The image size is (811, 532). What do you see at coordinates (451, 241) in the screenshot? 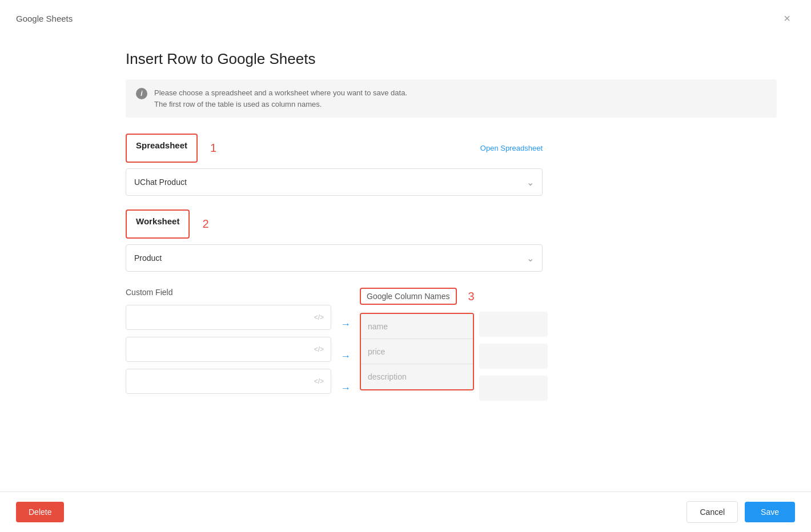
I see `worksheet-section: Worksheet 2 Product ⌄` at bounding box center [451, 241].